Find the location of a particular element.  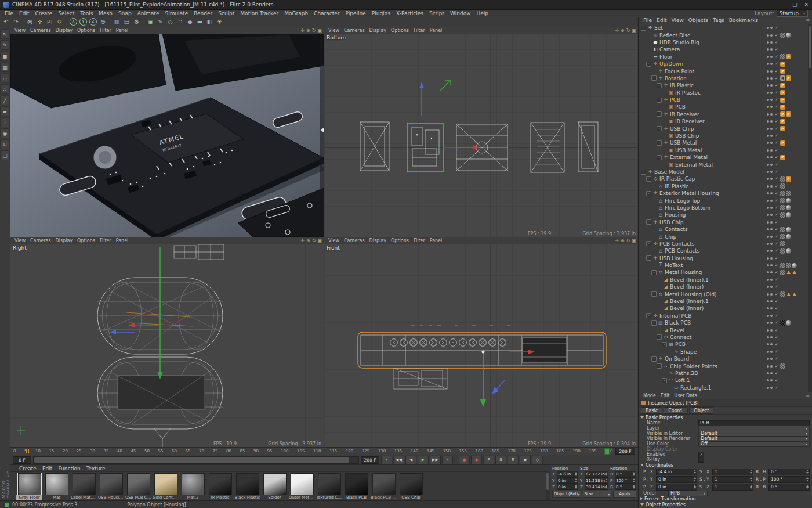

sy-field: 1 is located at coordinates (733, 480).